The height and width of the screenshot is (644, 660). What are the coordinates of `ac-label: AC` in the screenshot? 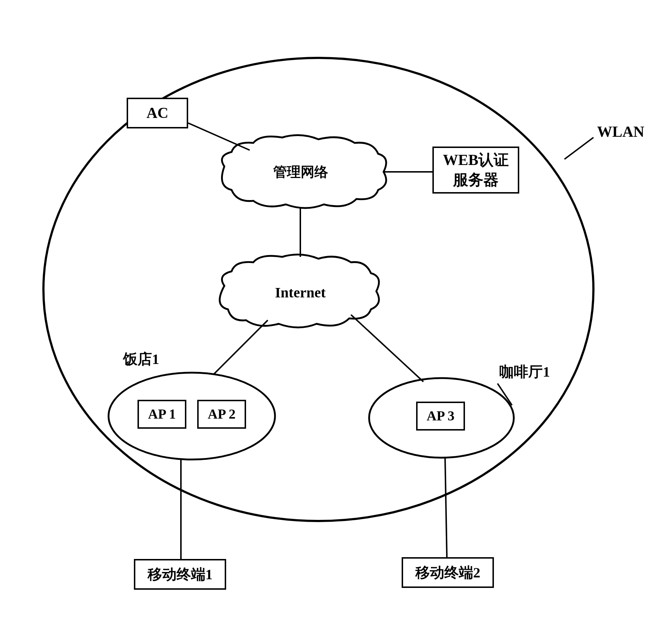 It's located at (158, 113).